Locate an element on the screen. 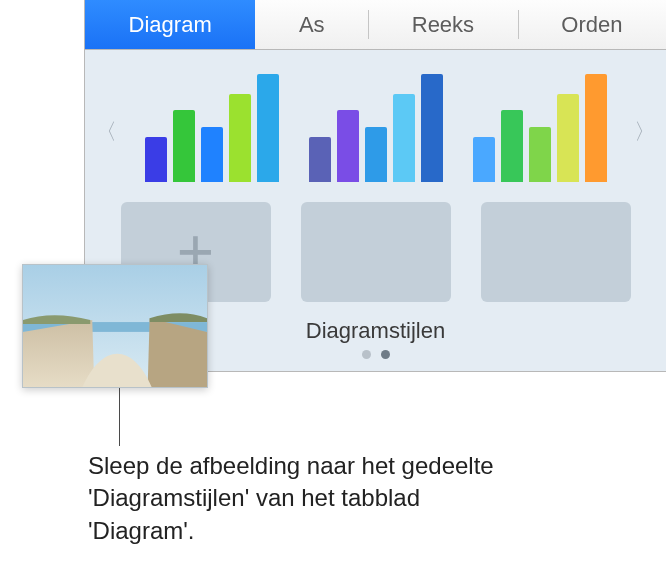 The height and width of the screenshot is (572, 668). callout-leader-line is located at coordinates (120, 417).